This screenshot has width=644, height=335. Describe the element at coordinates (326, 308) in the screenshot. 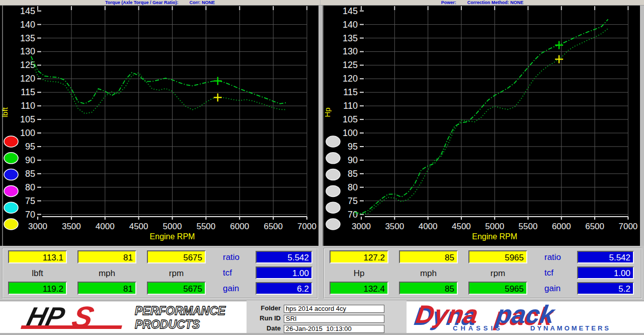

I see `folder-field-row: Folder` at that location.